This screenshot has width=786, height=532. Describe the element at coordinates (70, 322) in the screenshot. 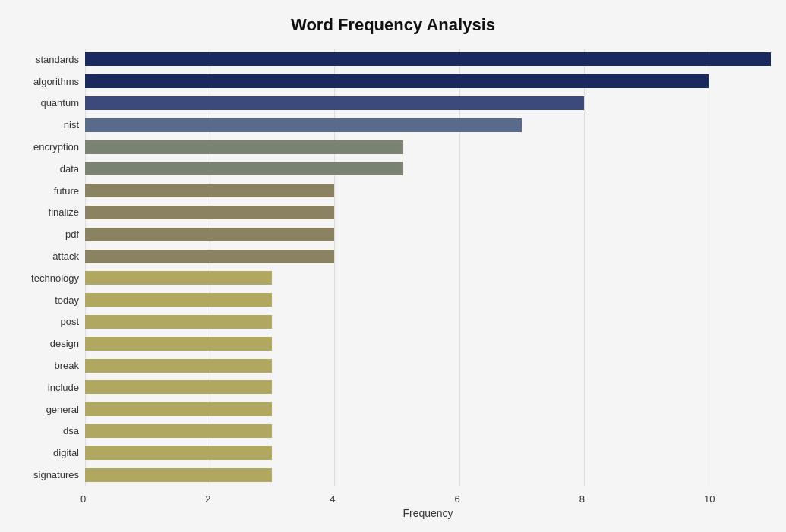

I see `y-label: post` at that location.